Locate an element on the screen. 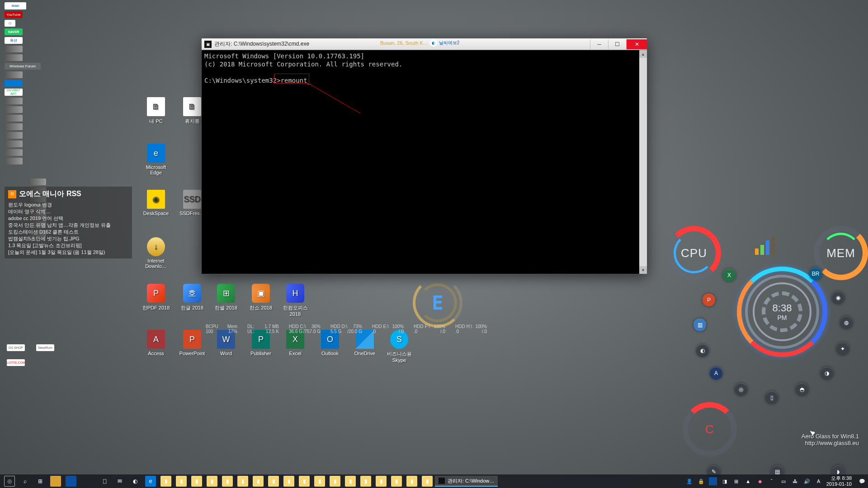 This screenshot has width=868, height=488. start-button: ◎ is located at coordinates (9, 481).